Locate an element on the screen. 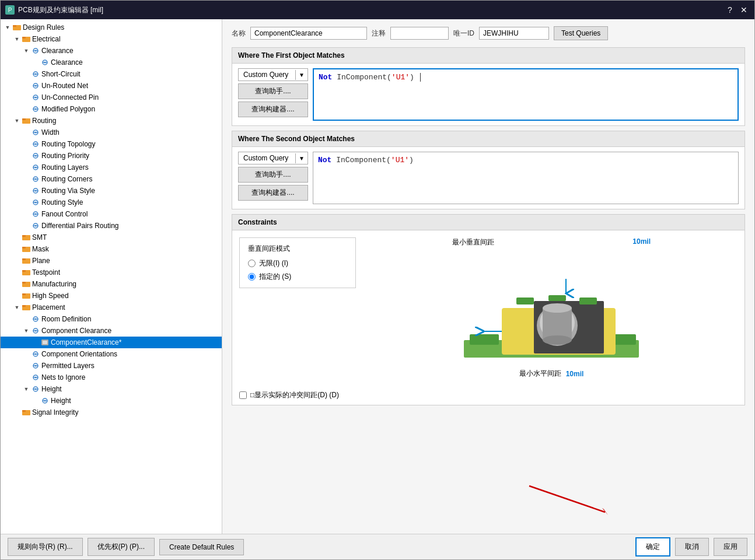 This screenshot has width=755, height=560. tree-item: Component Orientations is located at coordinates (111, 354).